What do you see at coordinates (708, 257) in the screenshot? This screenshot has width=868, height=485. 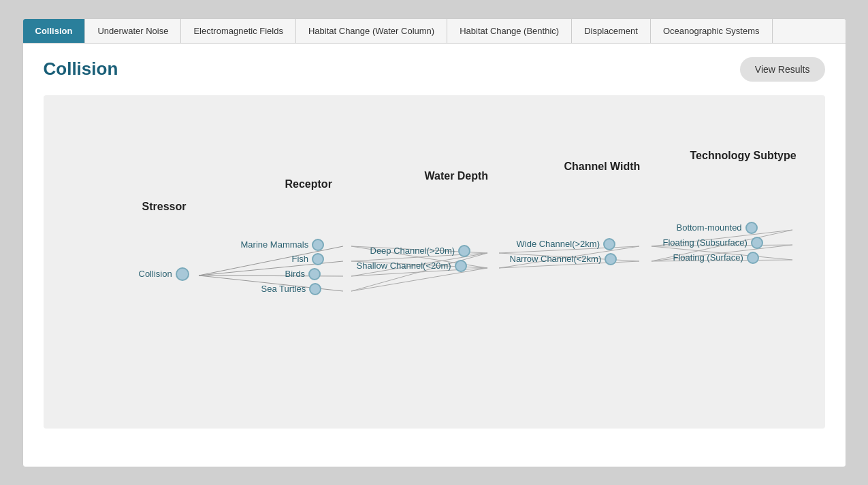 I see `tech-floating-surface-label: Floating (Surface)` at bounding box center [708, 257].